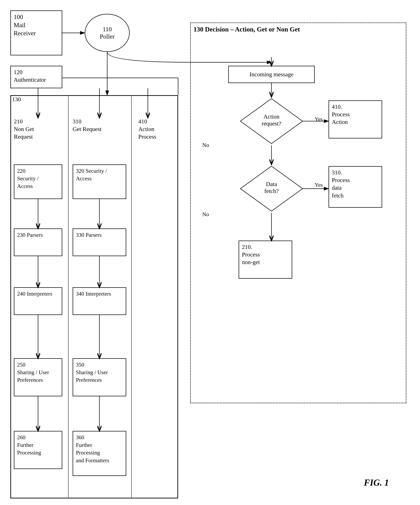  I want to click on poller-ellipse: 110 Poller, so click(107, 33).